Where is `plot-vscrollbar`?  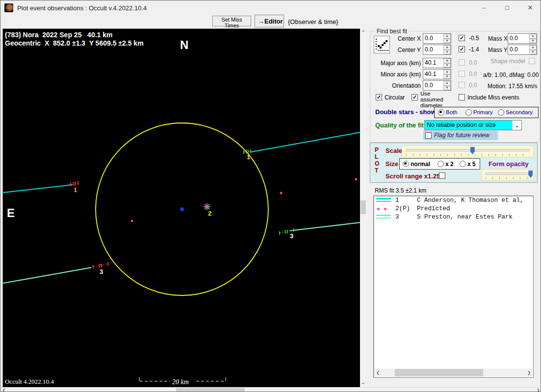 plot-vscrollbar is located at coordinates (363, 208).